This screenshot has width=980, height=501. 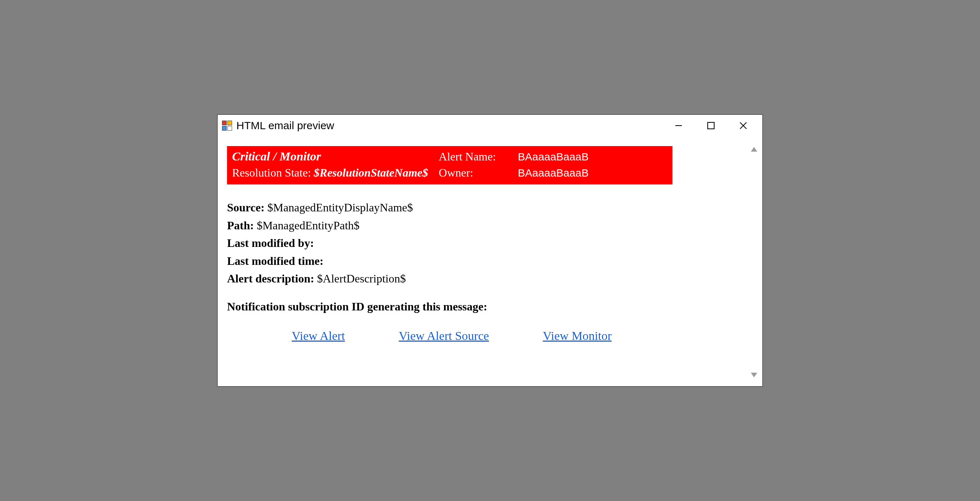 I want to click on titlebar: HTML email preview, so click(x=490, y=126).